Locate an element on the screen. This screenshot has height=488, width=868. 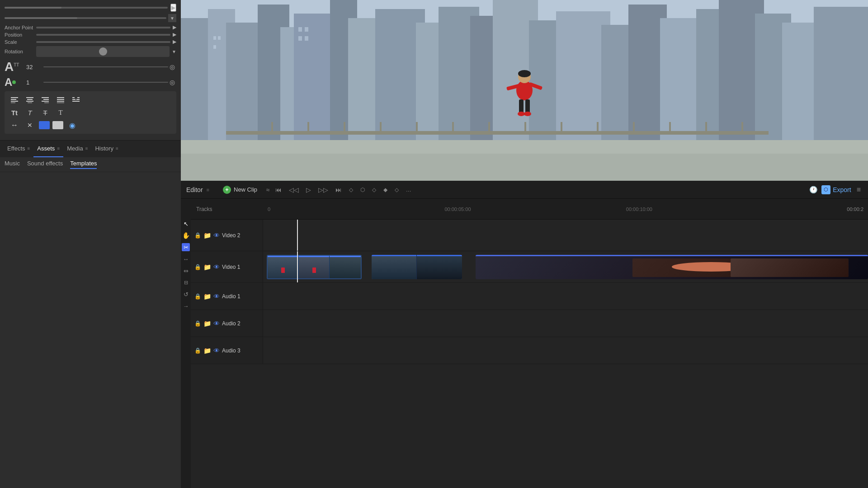
tab-effects-menu: ≡ is located at coordinates (29, 148).